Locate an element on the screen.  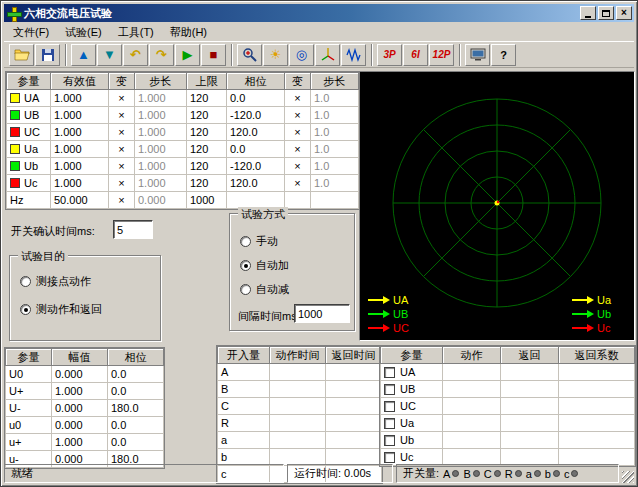
minimize-button is located at coordinates (588, 13).